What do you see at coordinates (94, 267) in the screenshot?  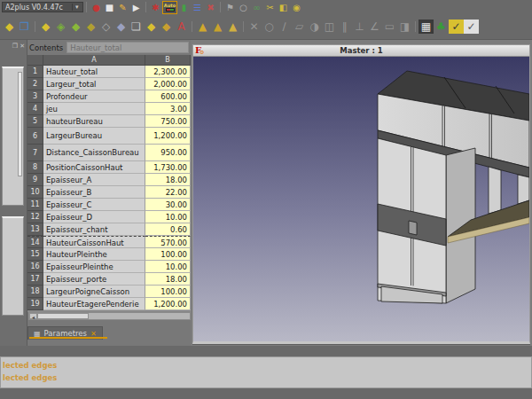 I see `cell-param-name: EpaisseurPleinthe` at bounding box center [94, 267].